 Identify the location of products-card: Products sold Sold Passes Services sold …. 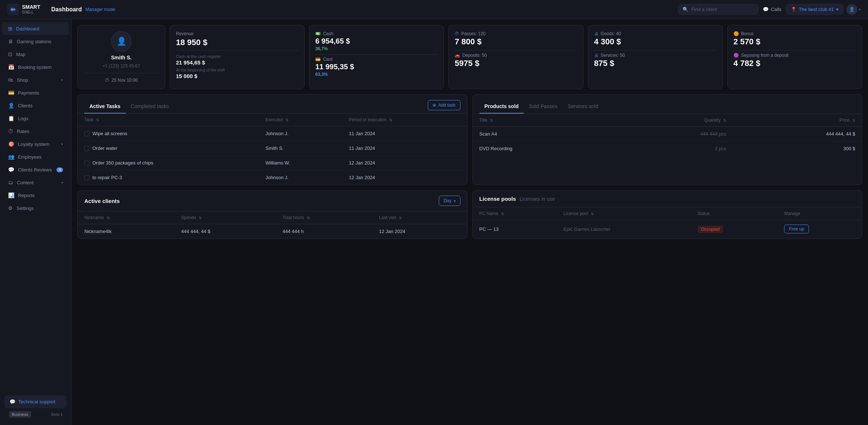
(667, 140).